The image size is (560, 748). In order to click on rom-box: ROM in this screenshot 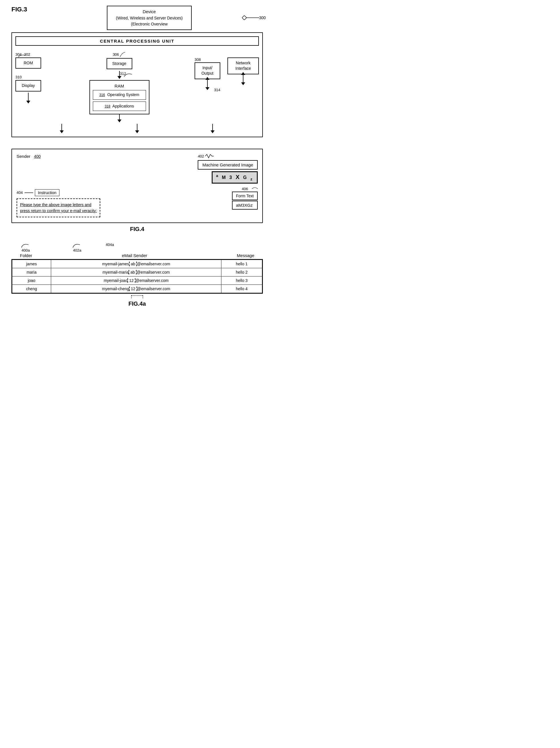, I will do `click(28, 63)`.